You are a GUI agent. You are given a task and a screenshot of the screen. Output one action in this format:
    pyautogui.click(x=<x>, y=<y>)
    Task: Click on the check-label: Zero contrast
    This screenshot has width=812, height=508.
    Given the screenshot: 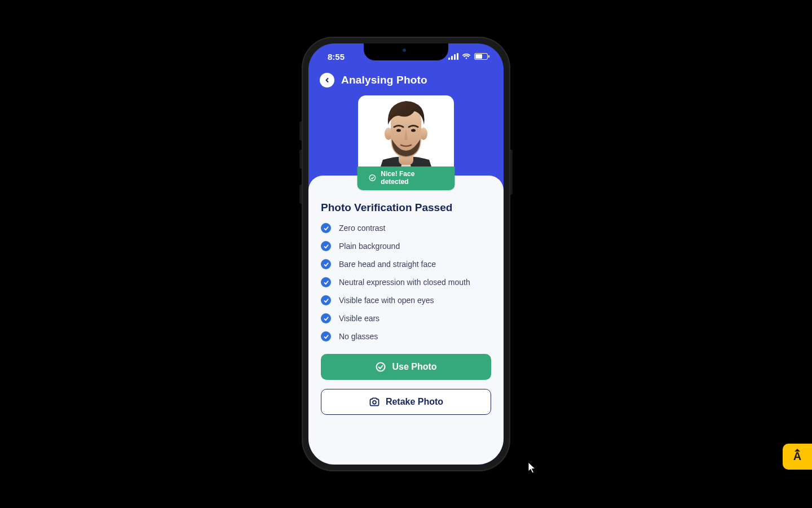 What is the action you would take?
    pyautogui.click(x=362, y=228)
    